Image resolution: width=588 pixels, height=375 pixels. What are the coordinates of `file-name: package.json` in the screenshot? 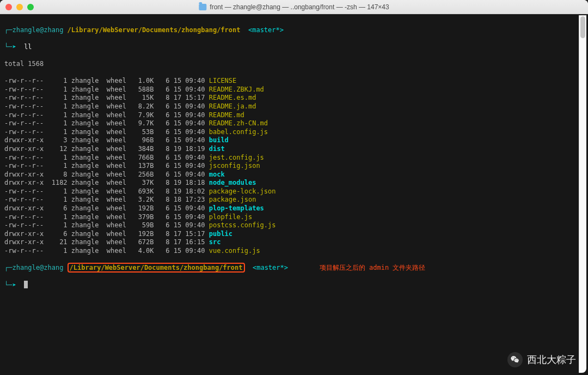 It's located at (233, 199).